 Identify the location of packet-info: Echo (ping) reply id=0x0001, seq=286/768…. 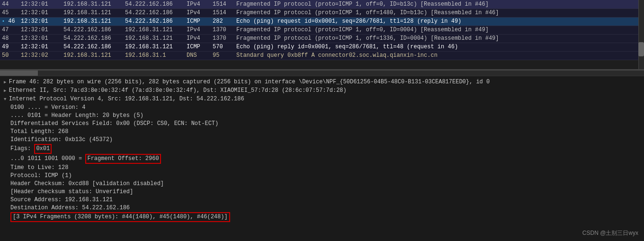
(439, 47).